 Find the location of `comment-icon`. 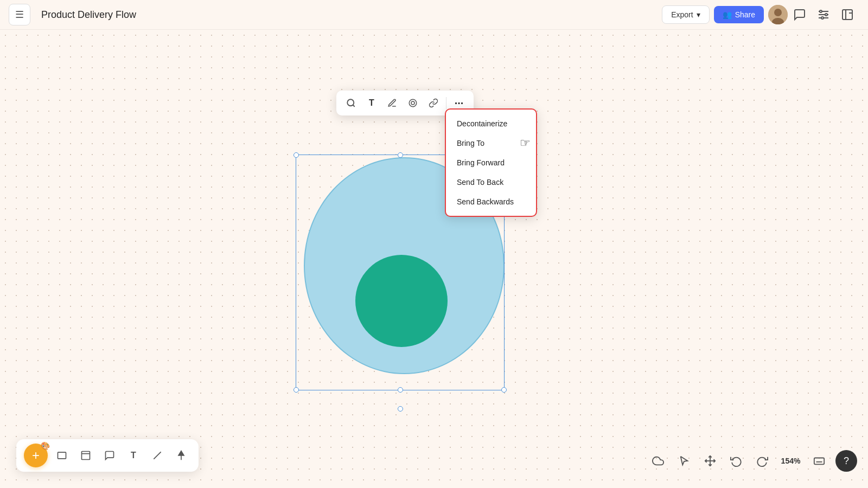

comment-icon is located at coordinates (800, 15).